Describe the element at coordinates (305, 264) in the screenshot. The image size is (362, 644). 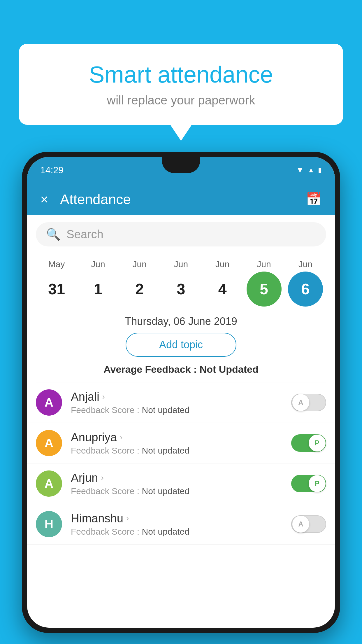
I see `cal-month-6: Jun` at that location.